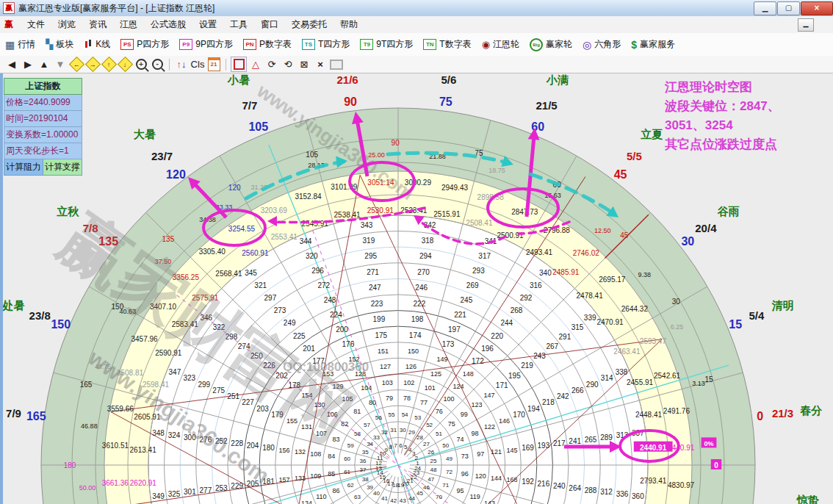  What do you see at coordinates (789, 9) in the screenshot?
I see `maximize-button: ▢` at bounding box center [789, 9].